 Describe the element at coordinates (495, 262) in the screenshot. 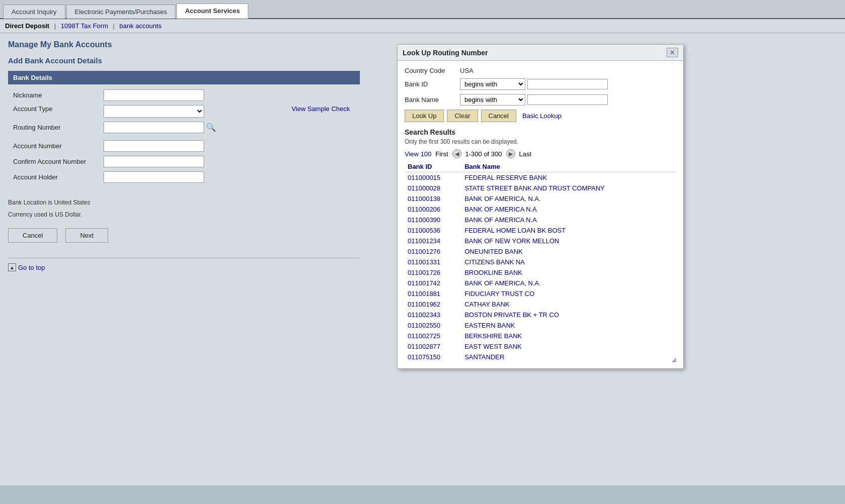

I see `bank-name-link: CITIZENS BANK NA` at that location.